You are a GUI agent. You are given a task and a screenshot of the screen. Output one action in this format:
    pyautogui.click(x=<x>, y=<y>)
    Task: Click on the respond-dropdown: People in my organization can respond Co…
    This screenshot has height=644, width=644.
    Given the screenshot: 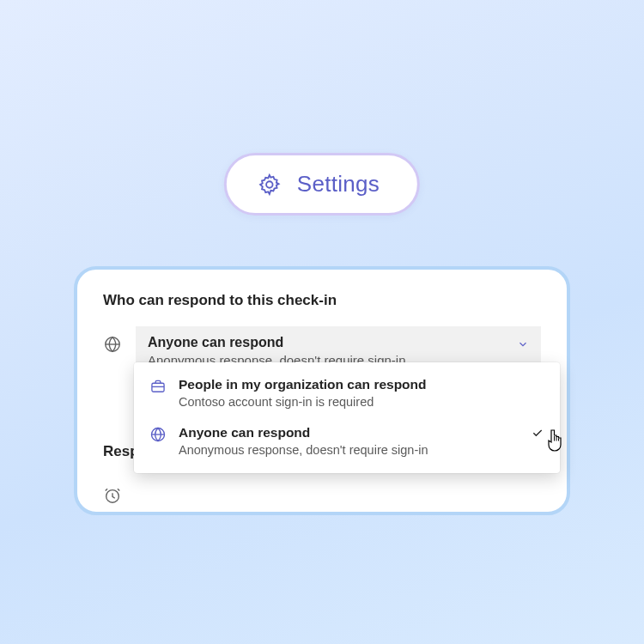 What is the action you would take?
    pyautogui.click(x=347, y=417)
    